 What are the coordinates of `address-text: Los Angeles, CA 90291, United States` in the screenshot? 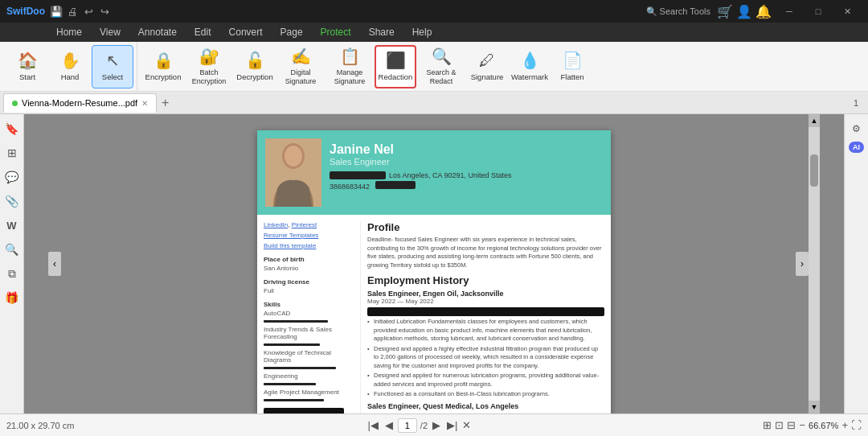 It's located at (450, 175).